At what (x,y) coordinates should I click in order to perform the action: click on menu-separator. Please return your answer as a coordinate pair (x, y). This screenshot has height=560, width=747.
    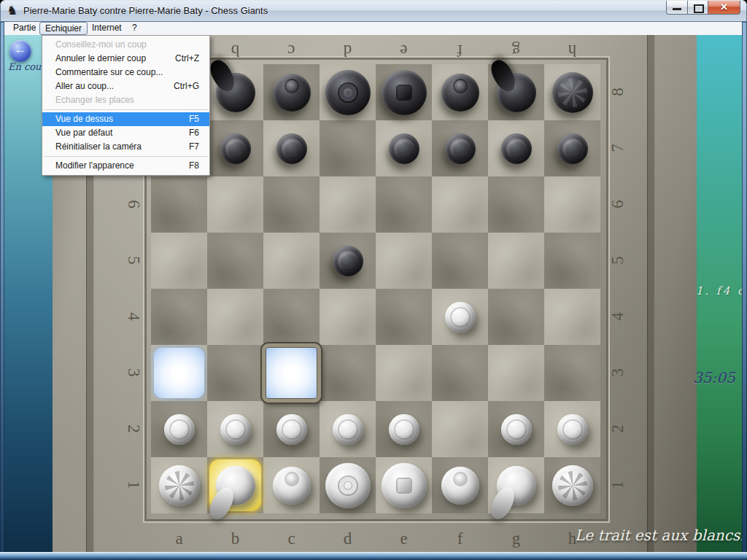
    Looking at the image, I should click on (125, 109).